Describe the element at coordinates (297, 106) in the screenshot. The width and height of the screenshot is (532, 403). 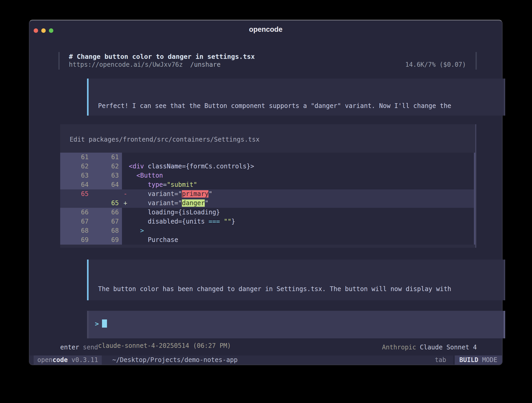
I see `message-text-line: Perfect! I can see that the Button compo…` at that location.